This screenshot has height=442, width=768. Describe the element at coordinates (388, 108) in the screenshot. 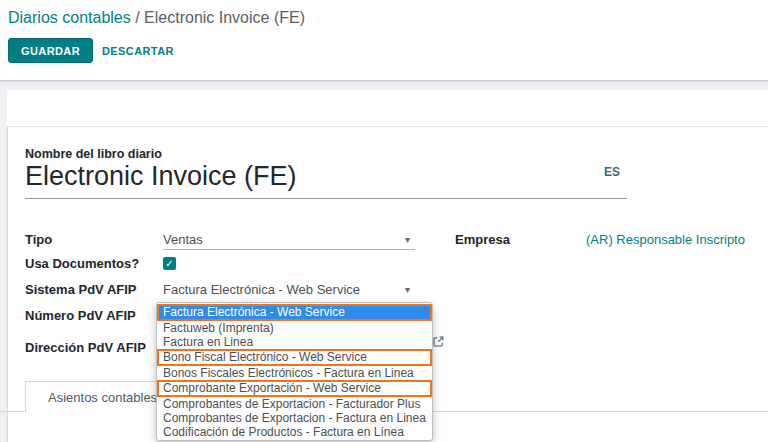

I see `form-statusbar` at that location.